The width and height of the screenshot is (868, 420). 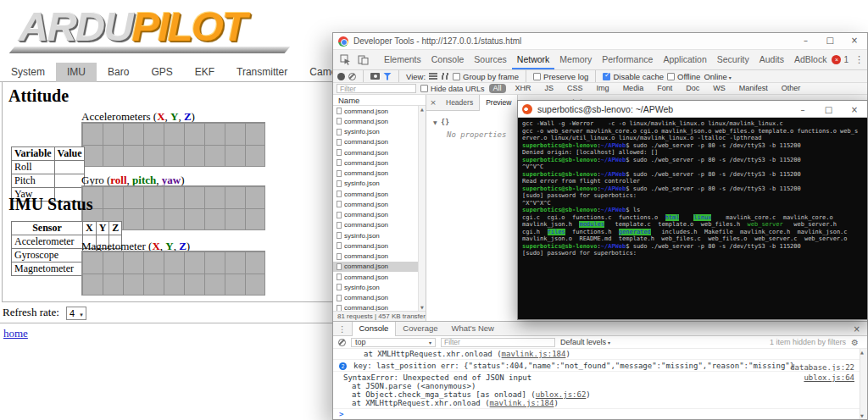 I want to click on source-link: ublox.js:64, so click(x=829, y=378).